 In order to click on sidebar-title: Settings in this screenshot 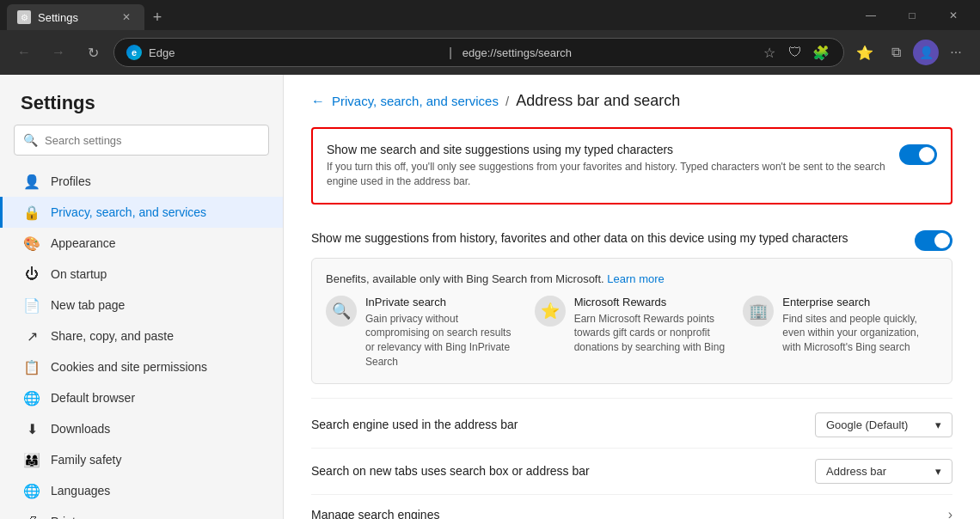, I will do `click(141, 100)`.